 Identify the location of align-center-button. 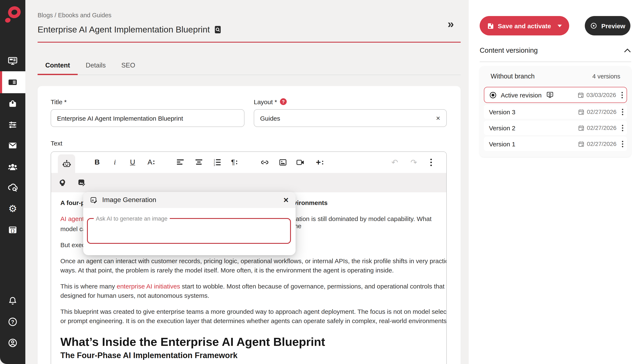
(199, 162).